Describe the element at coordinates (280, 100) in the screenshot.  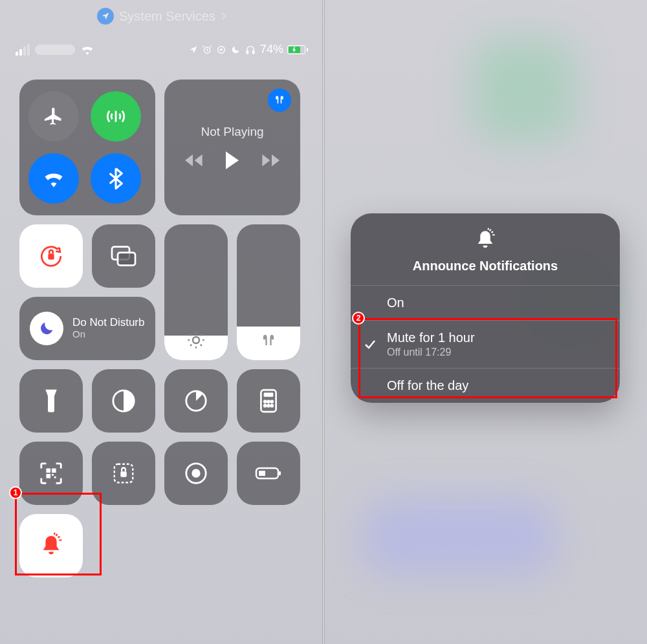
I see `airpods-output-icon` at that location.